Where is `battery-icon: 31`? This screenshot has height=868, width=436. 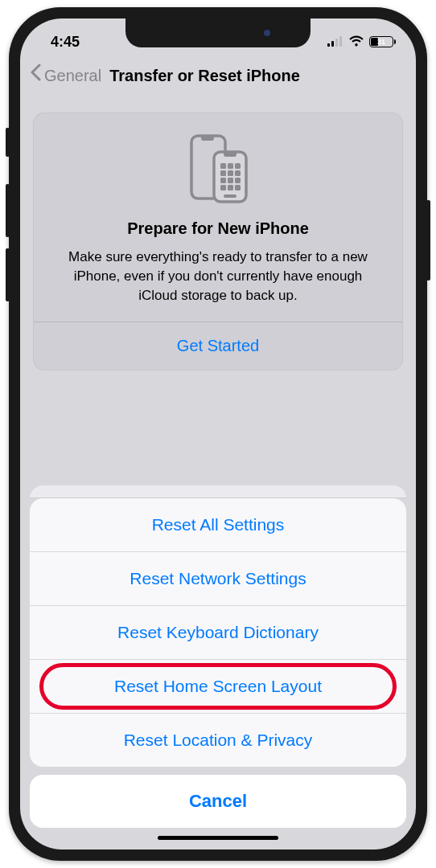 battery-icon: 31 is located at coordinates (381, 42).